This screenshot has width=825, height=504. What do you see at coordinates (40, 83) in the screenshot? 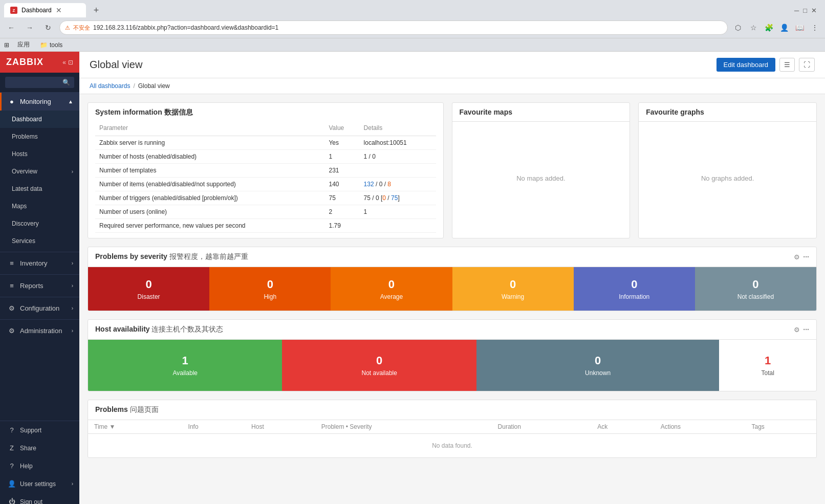
I see `search-box: 🔍` at bounding box center [40, 83].